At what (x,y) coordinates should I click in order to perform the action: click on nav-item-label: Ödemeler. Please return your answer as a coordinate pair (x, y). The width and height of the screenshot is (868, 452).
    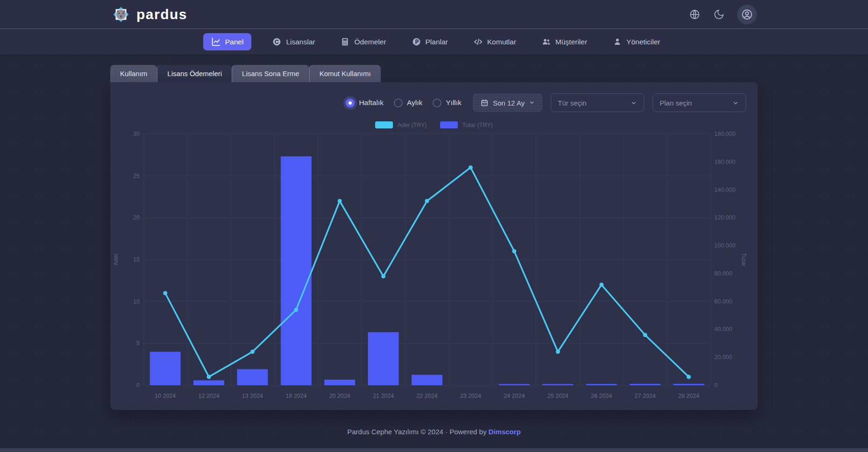
    Looking at the image, I should click on (370, 42).